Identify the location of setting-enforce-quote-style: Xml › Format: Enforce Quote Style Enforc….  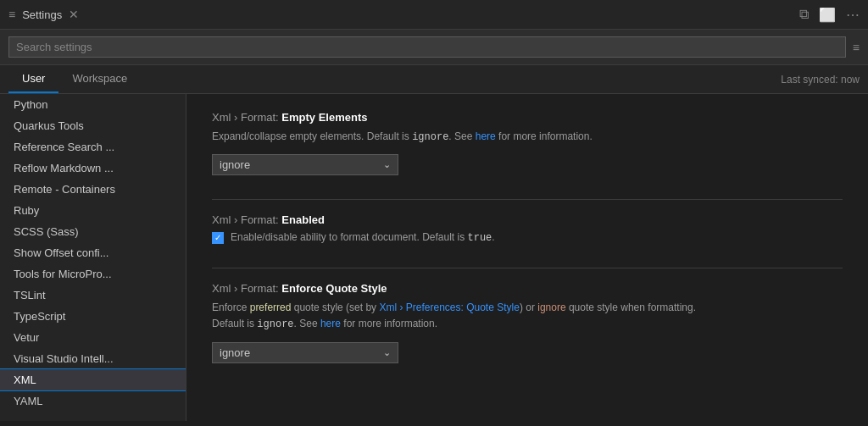
(527, 322).